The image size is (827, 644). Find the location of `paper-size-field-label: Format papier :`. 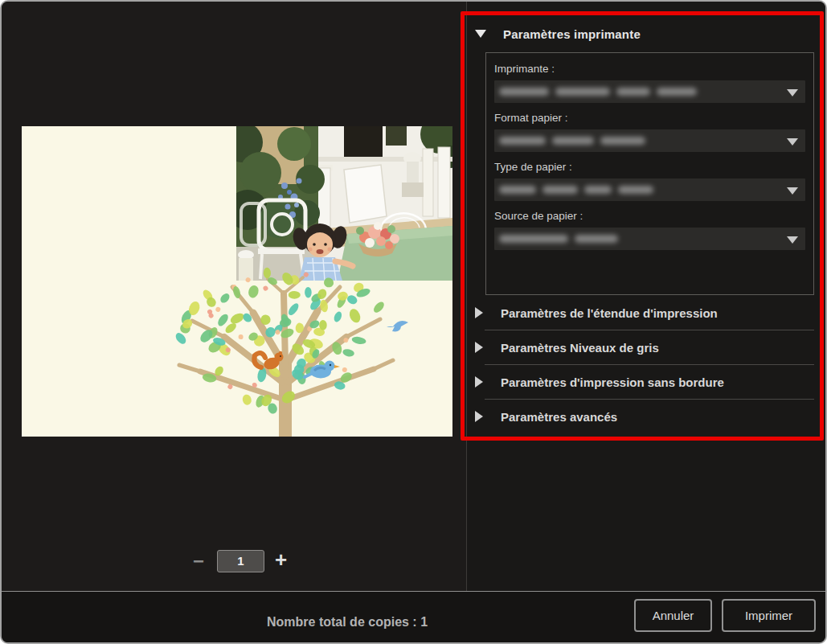

paper-size-field-label: Format papier : is located at coordinates (649, 117).